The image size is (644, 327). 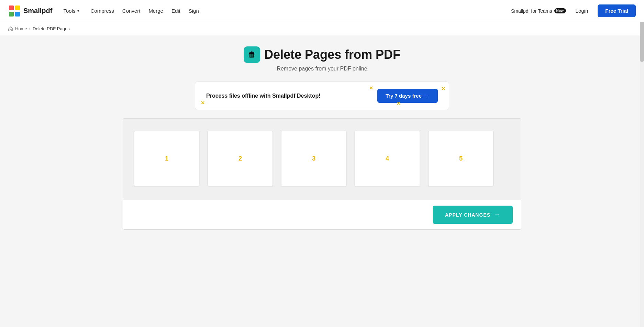 What do you see at coordinates (617, 11) in the screenshot?
I see `free-trial-button: Free Trial` at bounding box center [617, 11].